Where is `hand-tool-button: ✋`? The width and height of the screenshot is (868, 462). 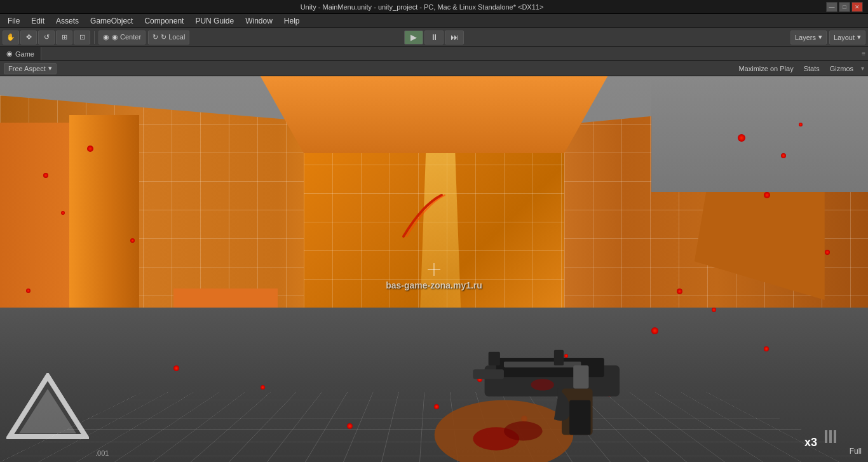 hand-tool-button: ✋ is located at coordinates (11, 37).